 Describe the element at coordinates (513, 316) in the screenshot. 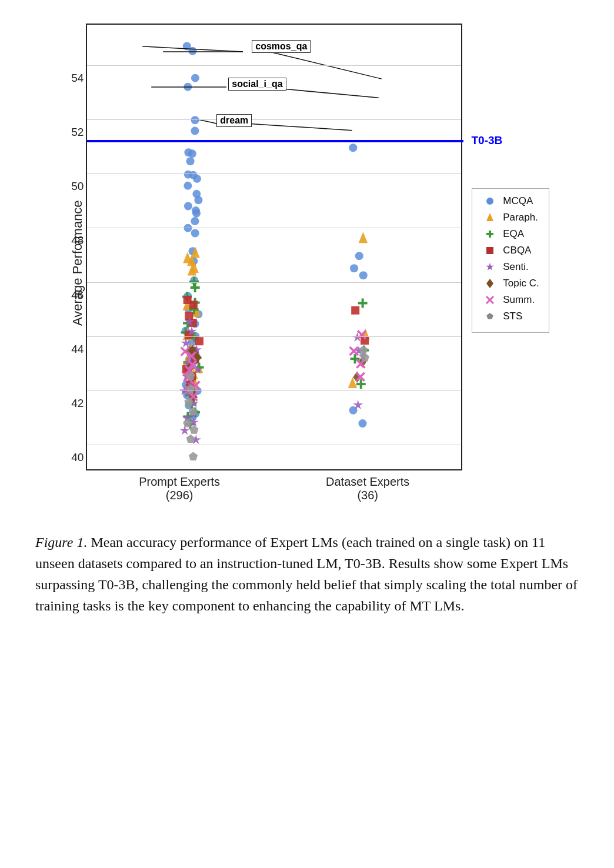

I see `legend-label: STS` at that location.